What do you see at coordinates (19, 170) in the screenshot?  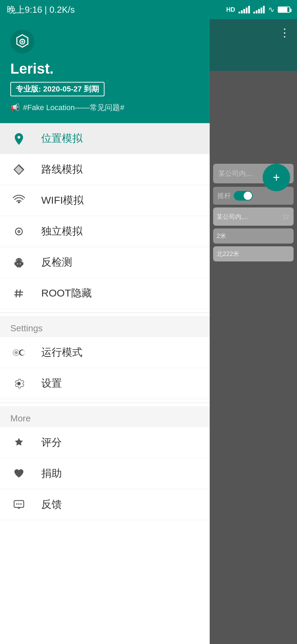 I see `route-icon` at bounding box center [19, 170].